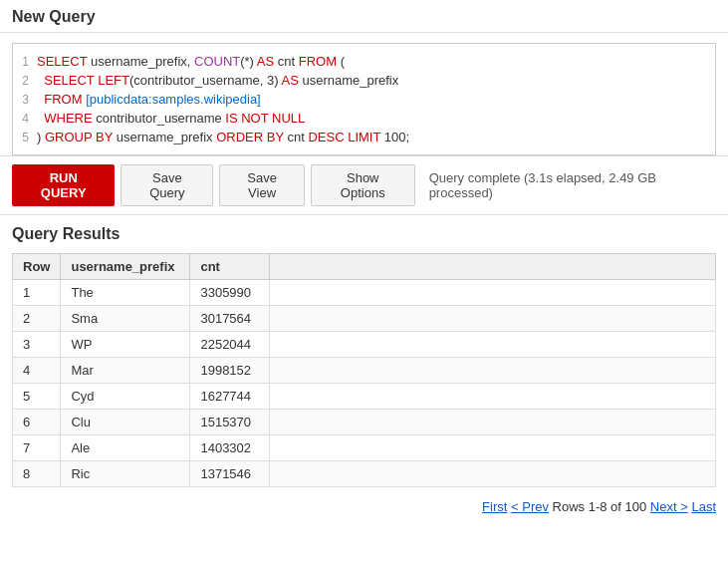 This screenshot has height=567, width=728. Describe the element at coordinates (376, 80) in the screenshot. I see `line-content: SELECT LEFT(contributor_username, 3) AS …` at that location.